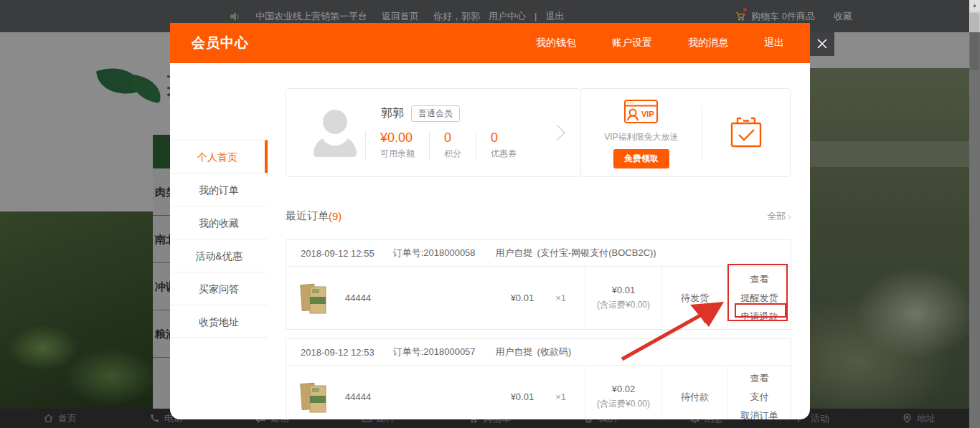  What do you see at coordinates (337, 254) in the screenshot?
I see `order-datetime: 2018-09-12 12:55` at bounding box center [337, 254].